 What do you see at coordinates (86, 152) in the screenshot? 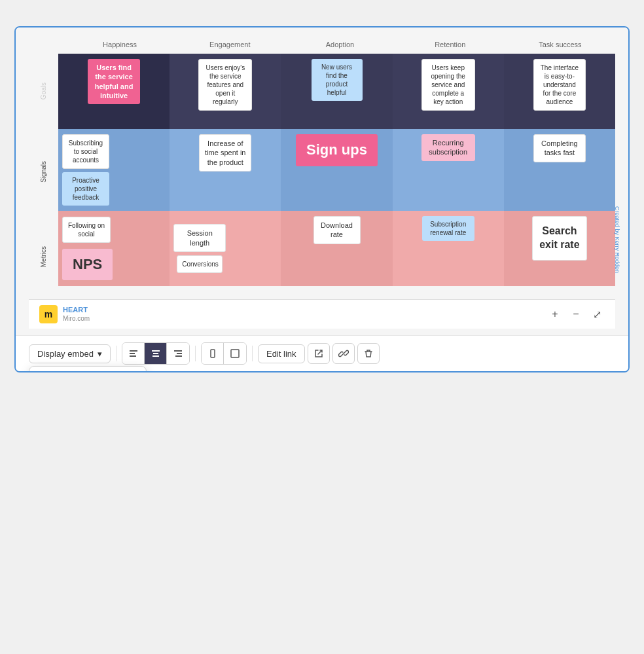
I see `note-subscribing: Subscribing to social accounts` at bounding box center [86, 152].